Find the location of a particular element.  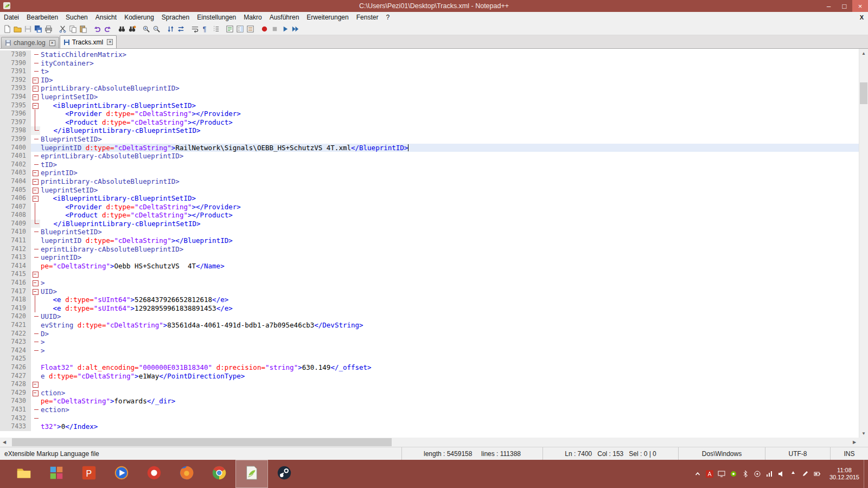

taskbar-clock: 11:08 30.12.2015 is located at coordinates (844, 474).